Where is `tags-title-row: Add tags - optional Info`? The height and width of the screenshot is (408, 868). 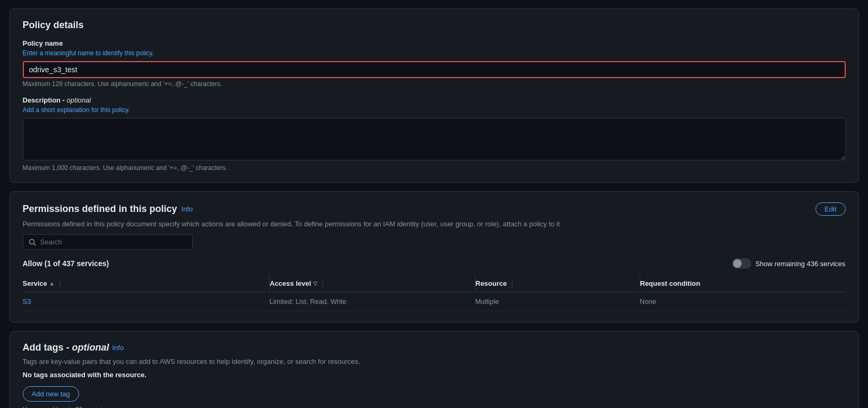
tags-title-row: Add tags - optional Info is located at coordinates (434, 347).